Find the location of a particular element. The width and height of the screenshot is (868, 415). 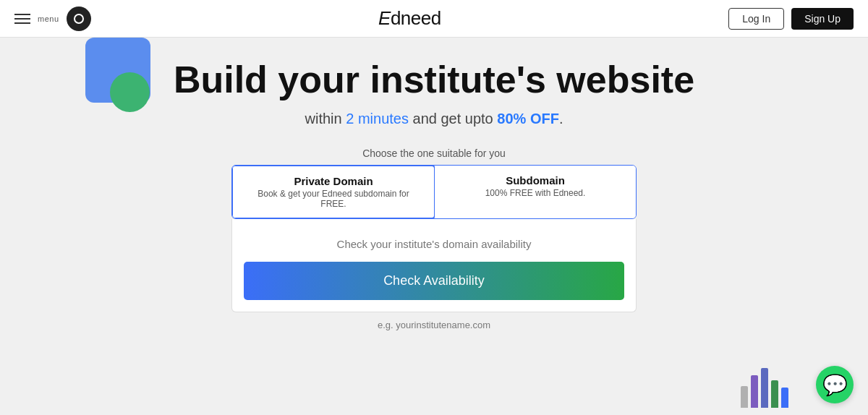

signup-button: Sign Up is located at coordinates (822, 19).